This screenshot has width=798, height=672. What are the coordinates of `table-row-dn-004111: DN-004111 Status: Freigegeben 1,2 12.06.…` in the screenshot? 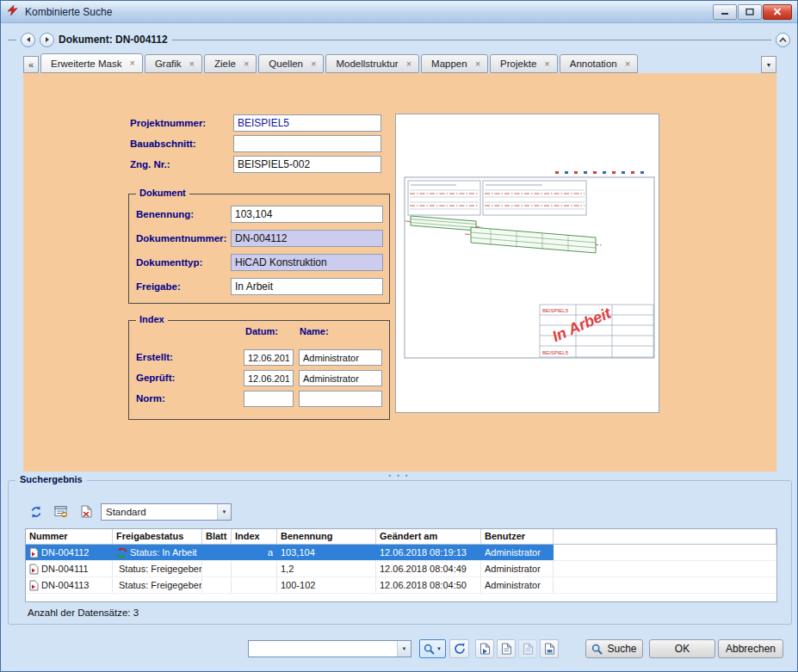 It's located at (401, 570).